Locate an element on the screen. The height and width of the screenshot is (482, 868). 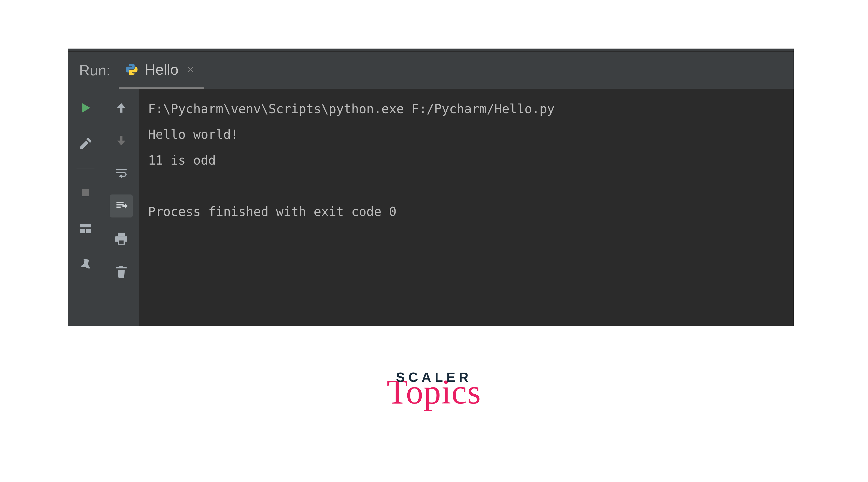
edit-config-button is located at coordinates (86, 144).